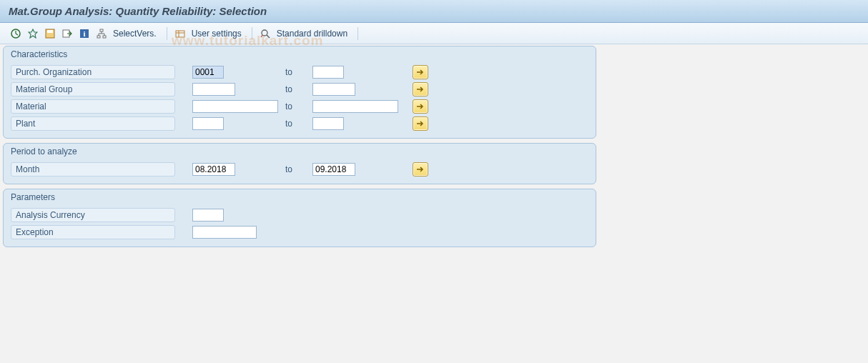  Describe the element at coordinates (235, 106) in the screenshot. I see `input-material-from` at that location.